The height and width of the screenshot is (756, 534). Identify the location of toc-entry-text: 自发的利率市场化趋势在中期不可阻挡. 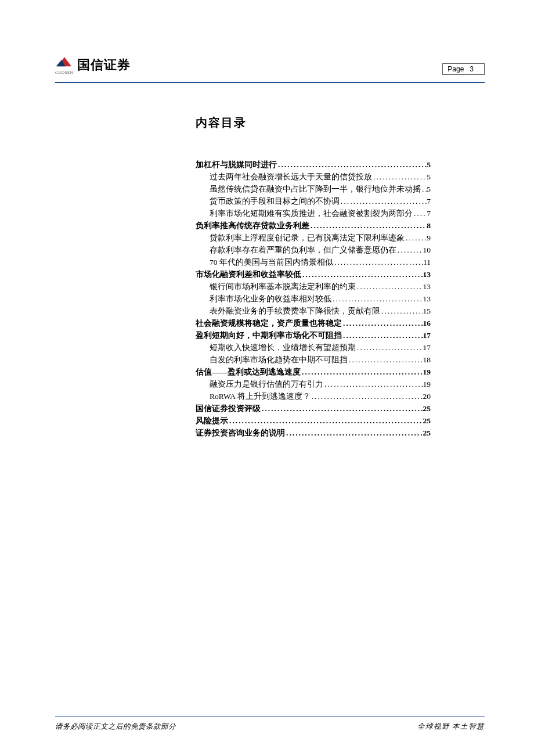
(279, 360).